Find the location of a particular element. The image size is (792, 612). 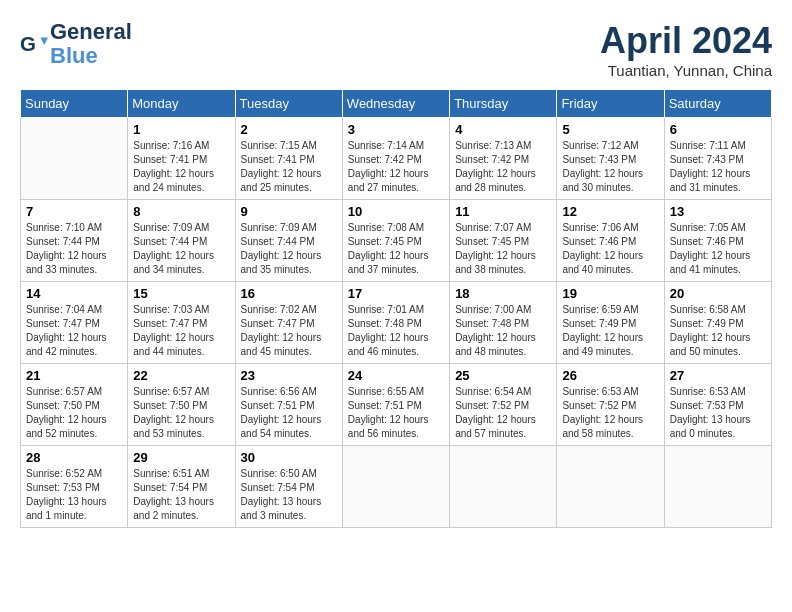

calendar-day-cell: 2Sunrise: 7:15 AM Sunset: 7:41 PM Daylig… is located at coordinates (288, 159).